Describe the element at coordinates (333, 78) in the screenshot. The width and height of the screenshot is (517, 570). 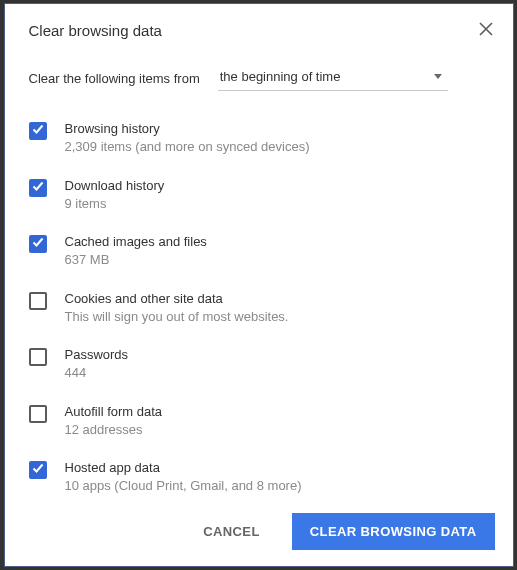
I see `timeframe-dropdown: the beginning of time` at that location.